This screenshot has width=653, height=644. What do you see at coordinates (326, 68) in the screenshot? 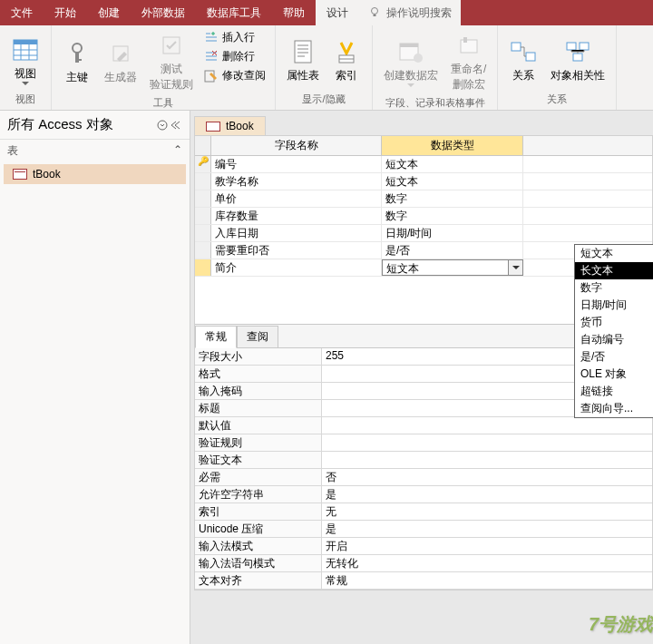
I see `ribbon: 视图 视图 主键 生成器 测试 验证规则 插入行 删除行 修改查阅` at bounding box center [326, 68].